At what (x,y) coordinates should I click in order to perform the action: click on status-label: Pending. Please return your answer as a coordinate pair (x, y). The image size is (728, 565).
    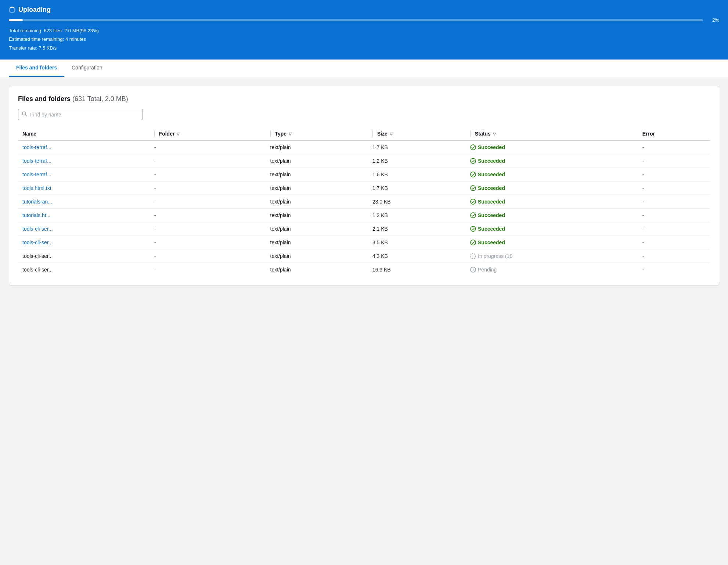
    Looking at the image, I should click on (487, 270).